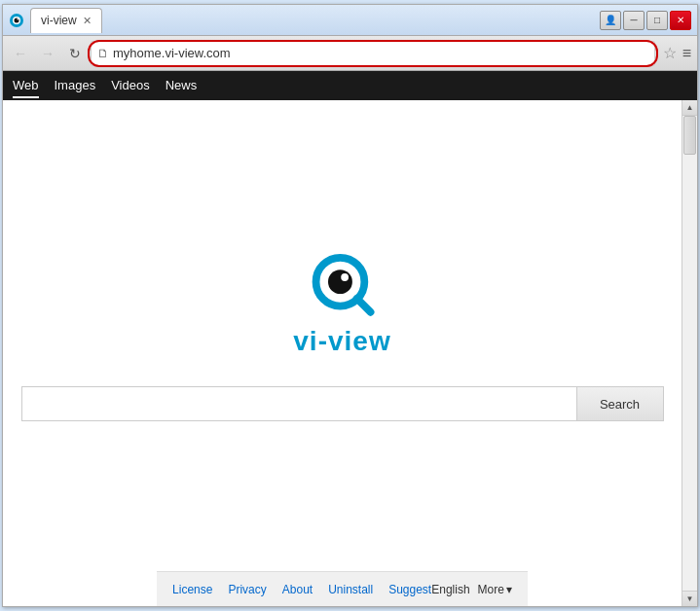 The image size is (700, 611). Describe the element at coordinates (299, 404) in the screenshot. I see `search-input` at that location.